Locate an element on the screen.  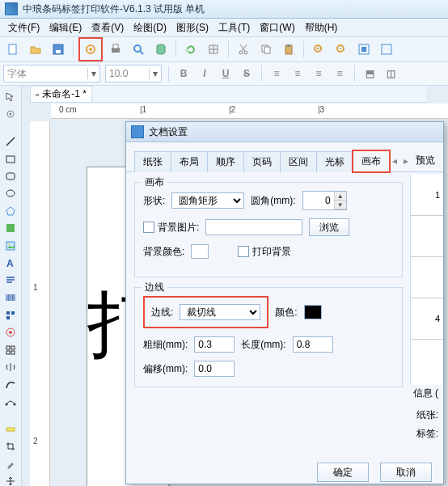
italic-button: I is located at coordinates (205, 74).